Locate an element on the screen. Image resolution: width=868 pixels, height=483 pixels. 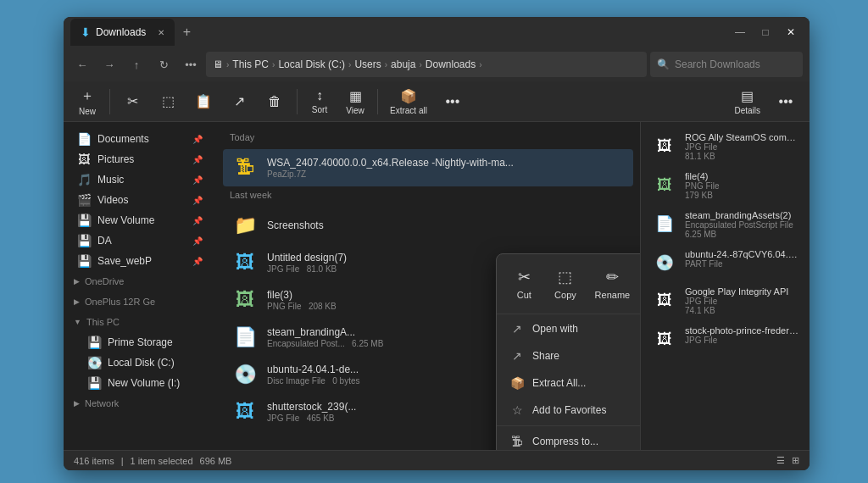
sidebar-label-localdisk: Local Disk (C:) is located at coordinates (141, 363).